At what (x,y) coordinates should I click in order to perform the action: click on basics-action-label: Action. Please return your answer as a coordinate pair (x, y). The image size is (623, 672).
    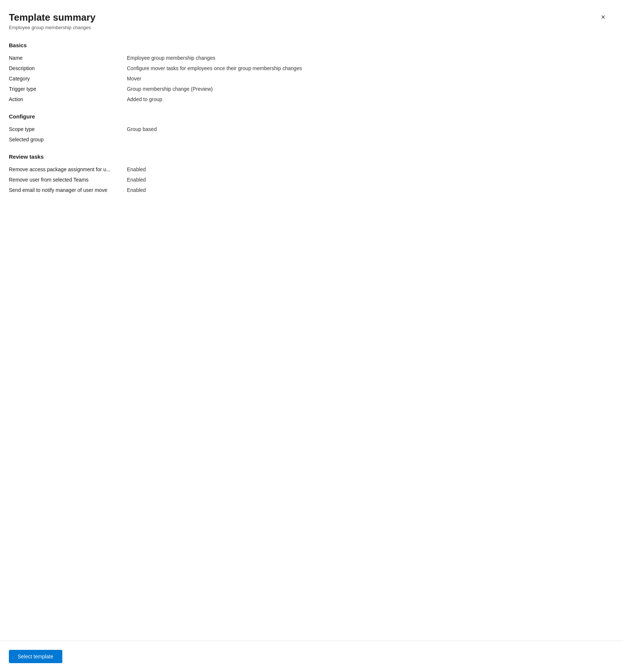
    Looking at the image, I should click on (68, 99).